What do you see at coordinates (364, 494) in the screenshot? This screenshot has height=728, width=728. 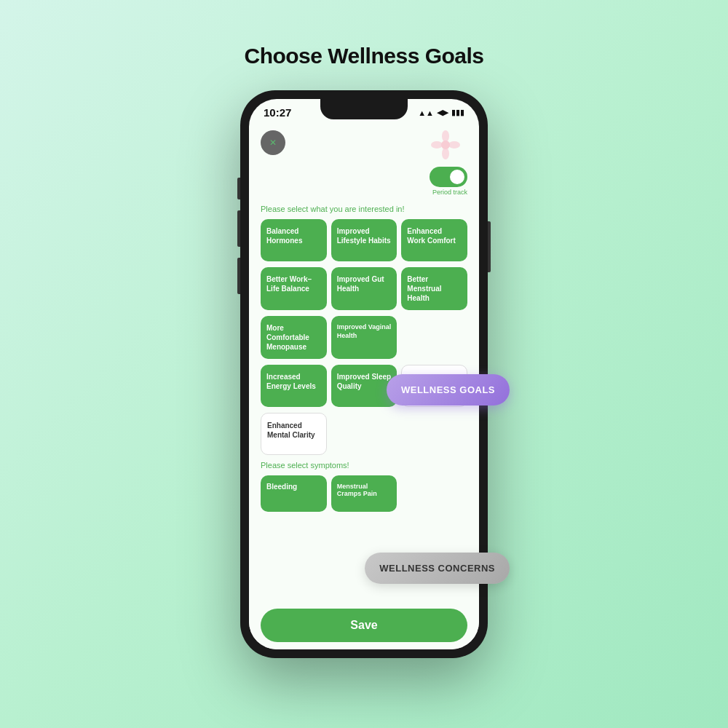 I see `symptoms-grid: Bleeding Menstrual Cramps Pain` at bounding box center [364, 494].